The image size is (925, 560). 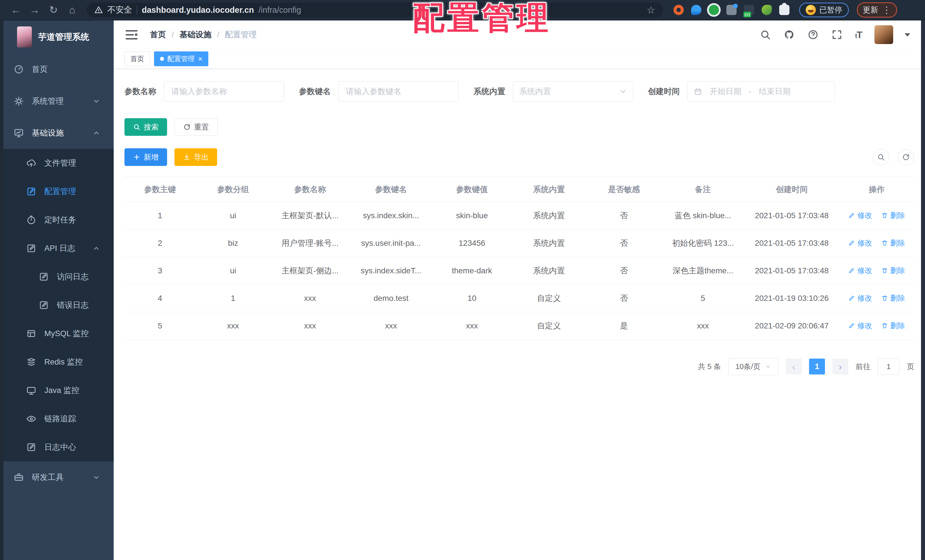 What do you see at coordinates (57, 334) in the screenshot?
I see `sidebar-item-mysql-monitor: MySQL 监控` at bounding box center [57, 334].